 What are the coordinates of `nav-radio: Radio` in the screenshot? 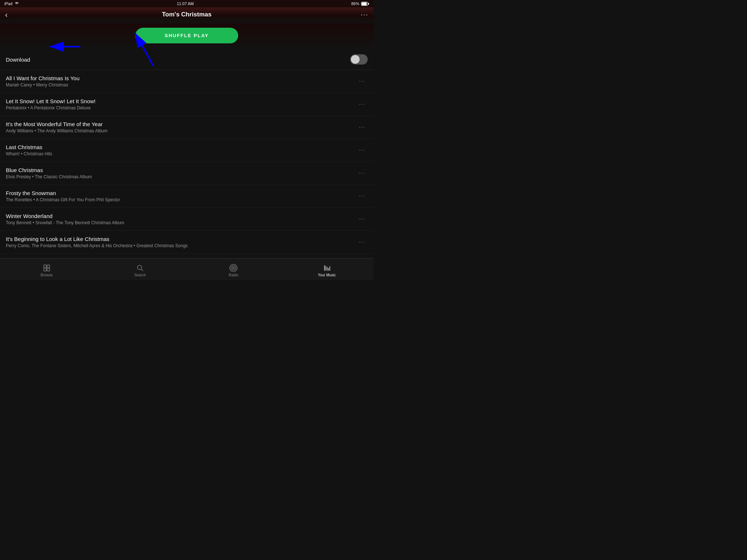 It's located at (233, 269).